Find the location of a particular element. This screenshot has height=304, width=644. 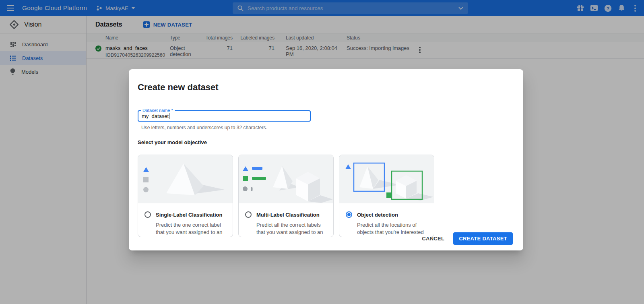

create-dataset-button: CREATE DATASET is located at coordinates (483, 238).